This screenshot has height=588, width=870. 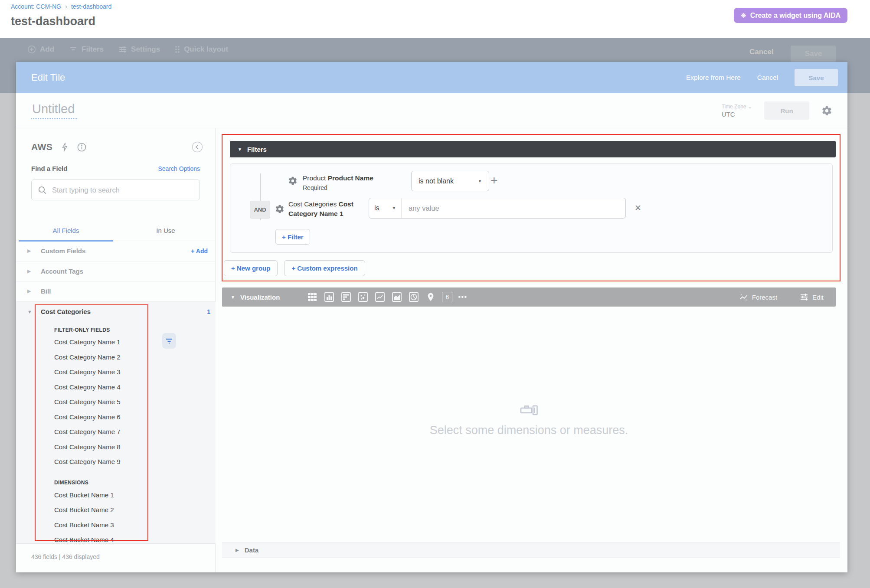 What do you see at coordinates (123, 190) in the screenshot?
I see `field-search-input` at bounding box center [123, 190].